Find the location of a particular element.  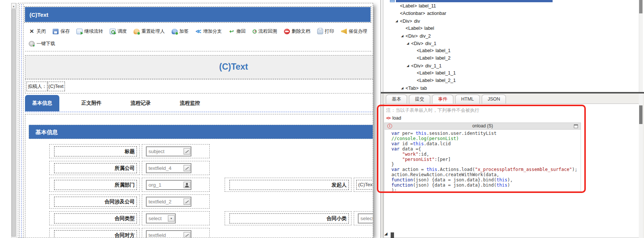

form-field-row: 标题 subject is located at coordinates (199, 151).